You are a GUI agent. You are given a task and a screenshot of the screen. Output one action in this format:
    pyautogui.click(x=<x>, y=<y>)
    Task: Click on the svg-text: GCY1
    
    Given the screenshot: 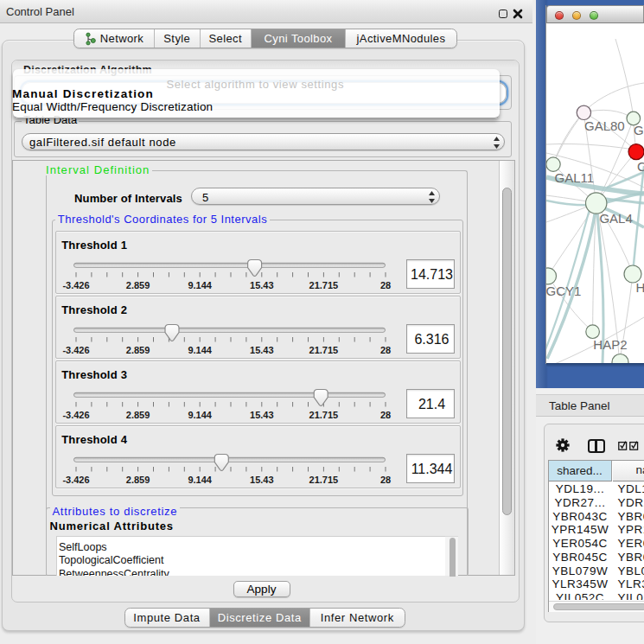 What is the action you would take?
    pyautogui.click(x=564, y=290)
    